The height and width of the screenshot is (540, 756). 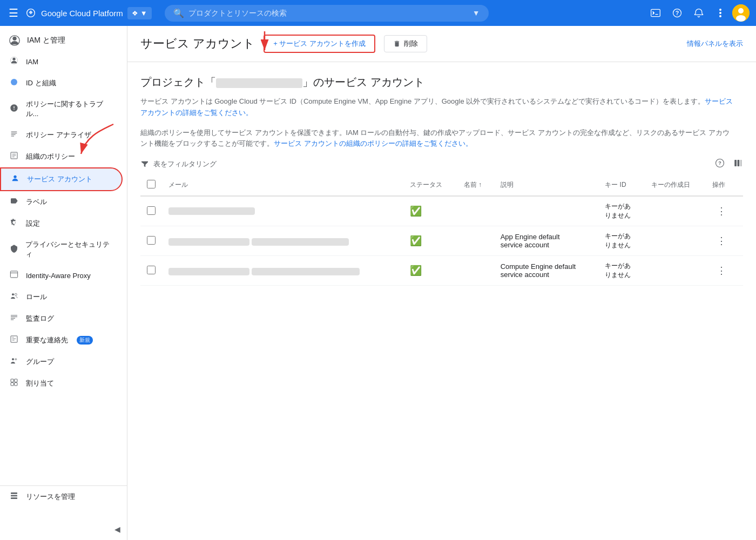 What do you see at coordinates (40, 319) in the screenshot?
I see `sidebar-item-label: 監査ログ` at bounding box center [40, 319].